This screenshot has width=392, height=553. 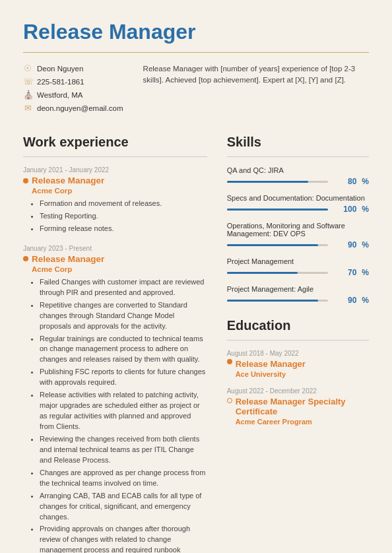 What do you see at coordinates (123, 478) in the screenshot?
I see `bullet-item: Changes are approved as per change proce…` at bounding box center [123, 478].